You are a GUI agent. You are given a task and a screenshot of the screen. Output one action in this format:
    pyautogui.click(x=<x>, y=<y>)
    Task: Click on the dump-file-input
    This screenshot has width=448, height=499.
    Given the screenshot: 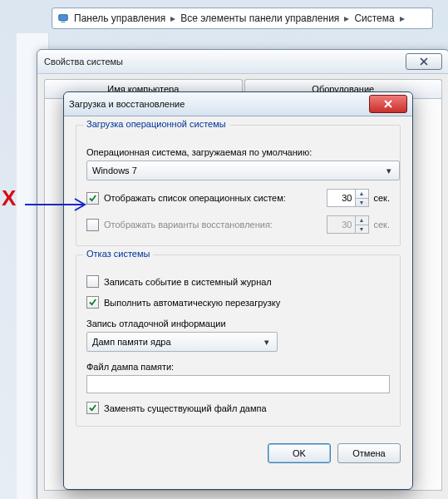 What is the action you would take?
    pyautogui.click(x=238, y=384)
    